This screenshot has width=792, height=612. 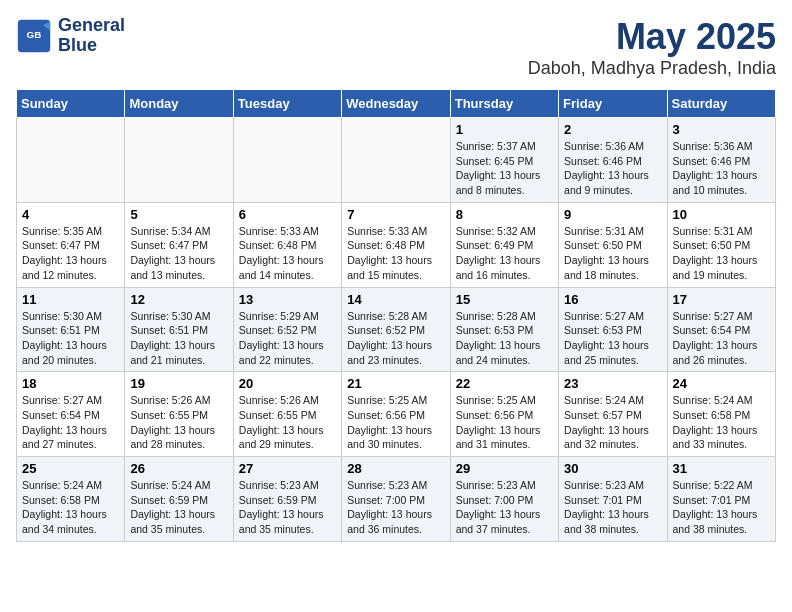 What do you see at coordinates (396, 214) in the screenshot?
I see `day-number: 7` at bounding box center [396, 214].